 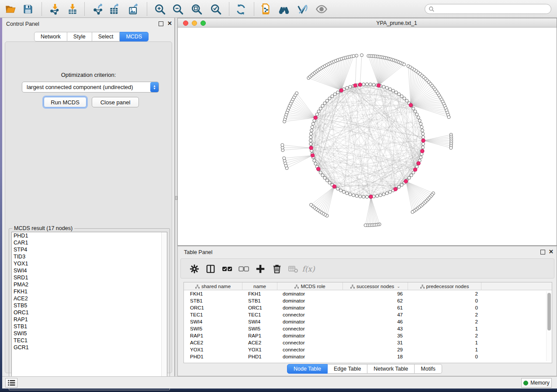 What do you see at coordinates (308, 369) in the screenshot?
I see `tab-node-table: Node Table` at bounding box center [308, 369].